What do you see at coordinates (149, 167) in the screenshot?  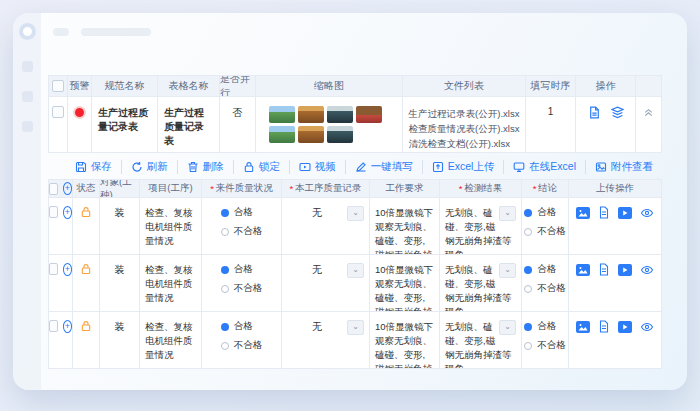 I see `refresh-button: 刷新` at bounding box center [149, 167].